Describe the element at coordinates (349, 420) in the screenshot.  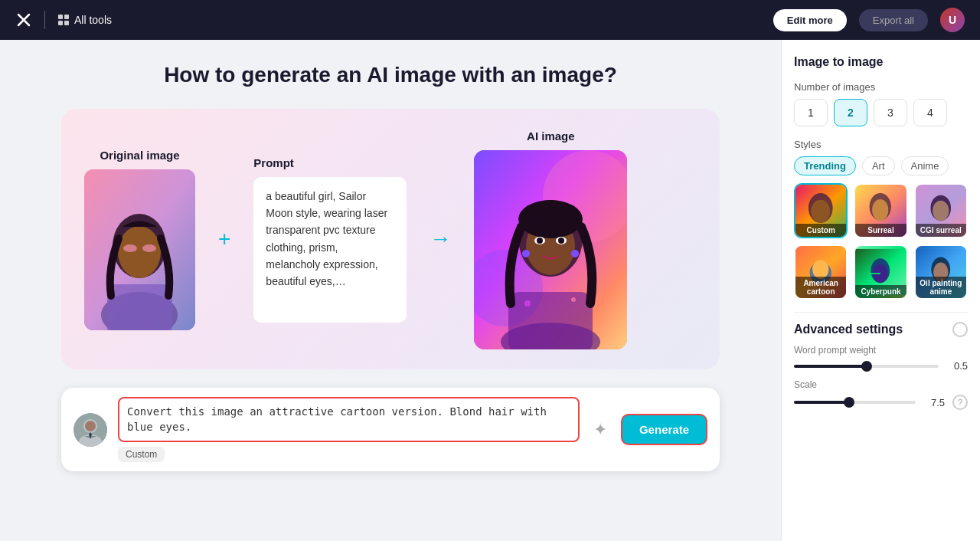
I see `prompt-input` at that location.